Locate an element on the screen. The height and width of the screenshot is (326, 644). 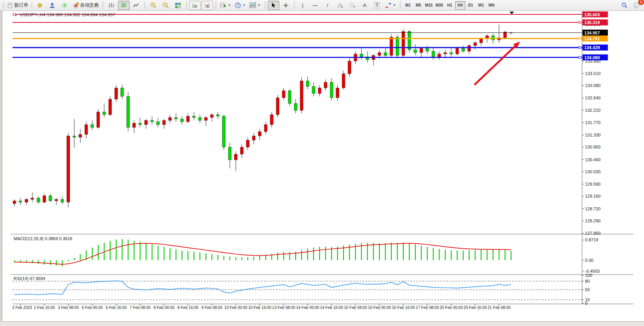
channel-icon: E is located at coordinates (340, 5).